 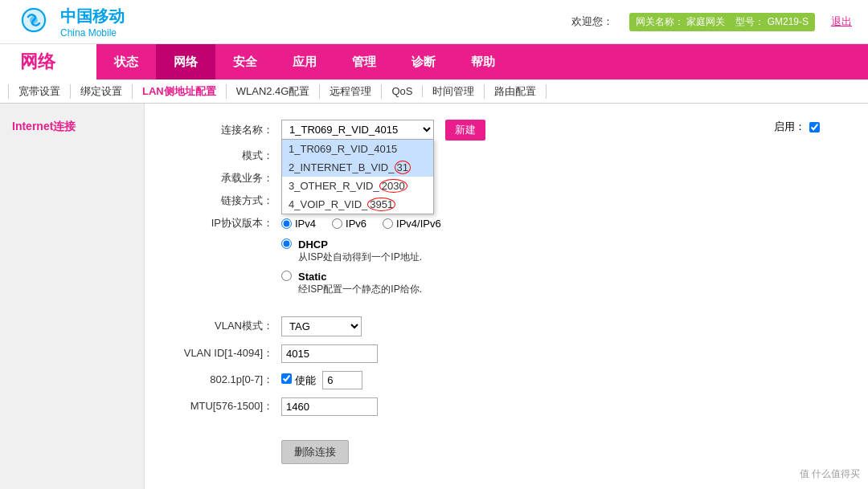 I want to click on static-desc: 经ISP配置一个静态的IP给你., so click(x=360, y=289).